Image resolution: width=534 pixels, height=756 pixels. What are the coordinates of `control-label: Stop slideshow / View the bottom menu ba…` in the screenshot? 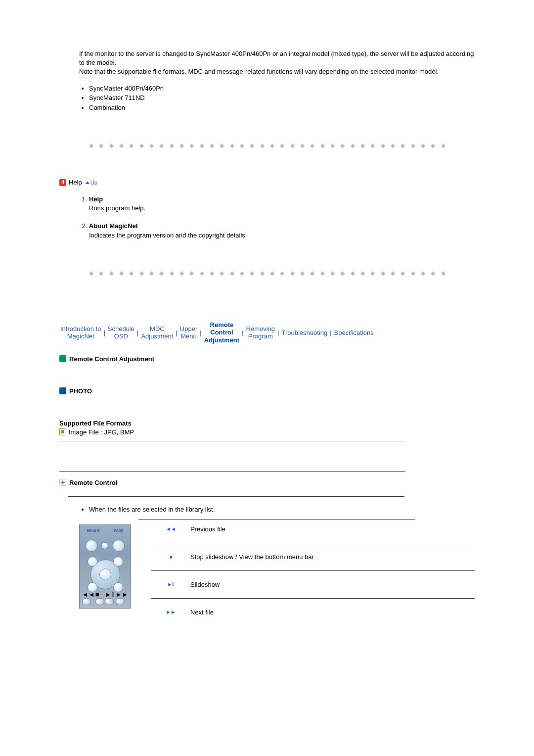 It's located at (332, 557).